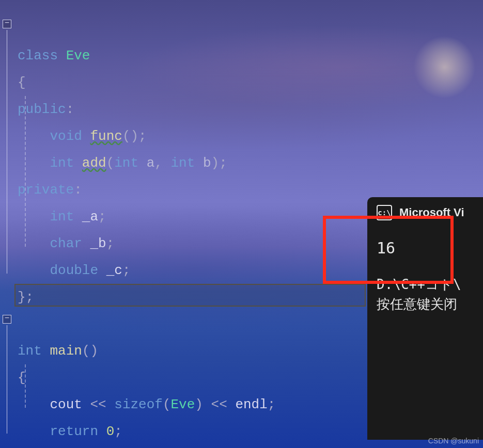 The height and width of the screenshot is (448, 483). What do you see at coordinates (66, 136) in the screenshot?
I see `keyword-void: void` at bounding box center [66, 136].